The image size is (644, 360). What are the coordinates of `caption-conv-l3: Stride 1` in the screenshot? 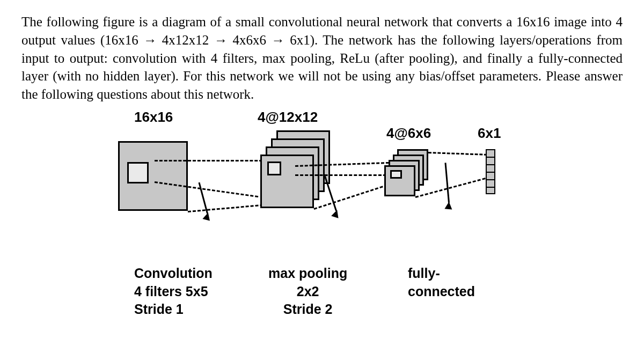 It's located at (173, 310).